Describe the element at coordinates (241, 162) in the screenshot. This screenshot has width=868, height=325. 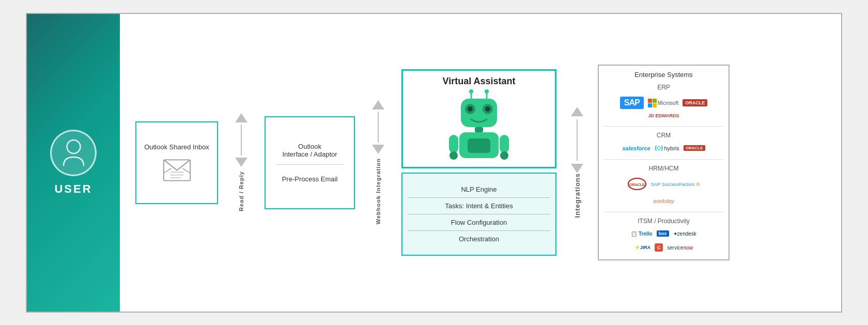
I see `read-reply-arrow: Read / Reply` at that location.